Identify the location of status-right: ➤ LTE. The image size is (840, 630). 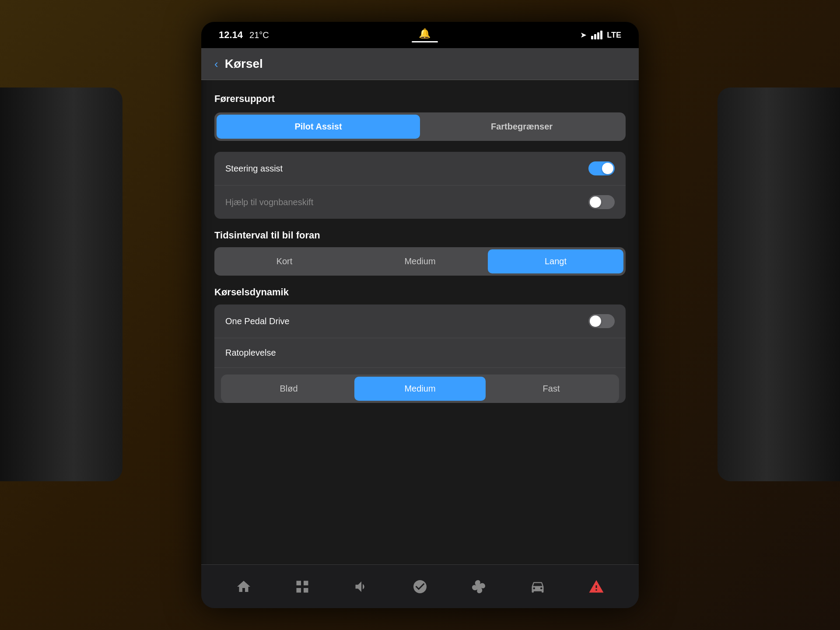
(601, 35).